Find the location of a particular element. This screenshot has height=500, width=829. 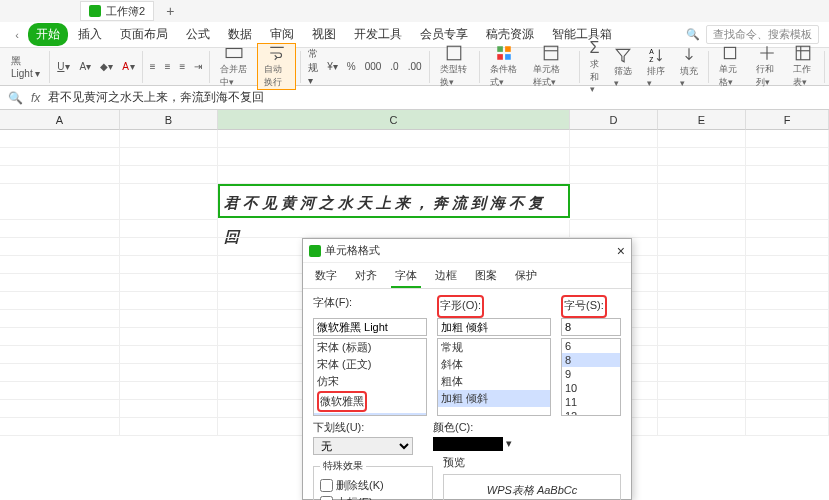

percent-button: % is located at coordinates (352, 66).